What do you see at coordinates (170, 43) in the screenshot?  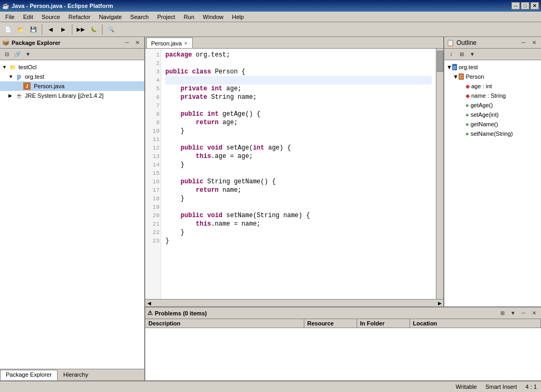 I see `tab-personjava: Person.java ✕` at bounding box center [170, 43].